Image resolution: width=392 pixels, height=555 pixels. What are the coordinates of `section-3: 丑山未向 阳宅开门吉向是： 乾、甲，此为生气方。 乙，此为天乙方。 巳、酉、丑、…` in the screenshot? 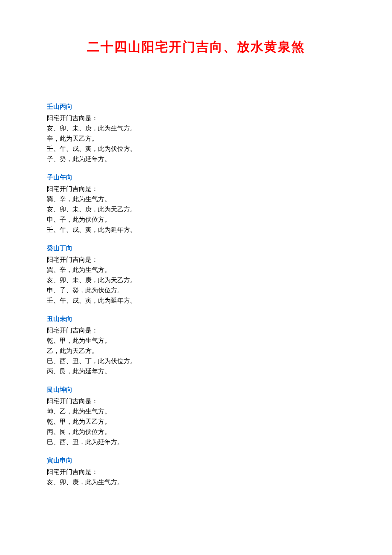 It's located at (196, 346).